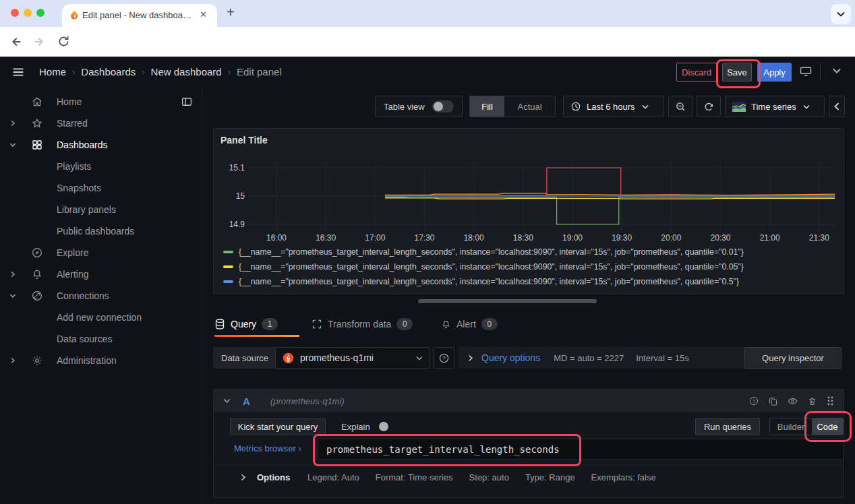  I want to click on zoom-out-button, so click(680, 106).